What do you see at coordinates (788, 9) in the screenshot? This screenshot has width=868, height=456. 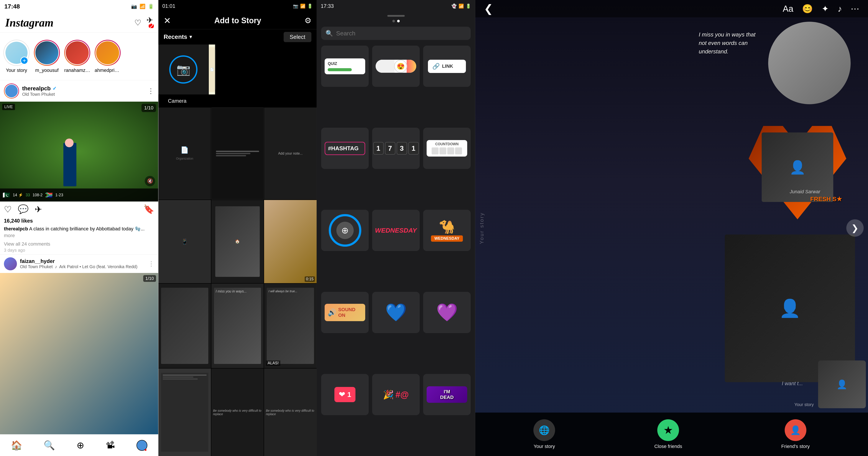 I see `text-tool: Aa` at bounding box center [788, 9].